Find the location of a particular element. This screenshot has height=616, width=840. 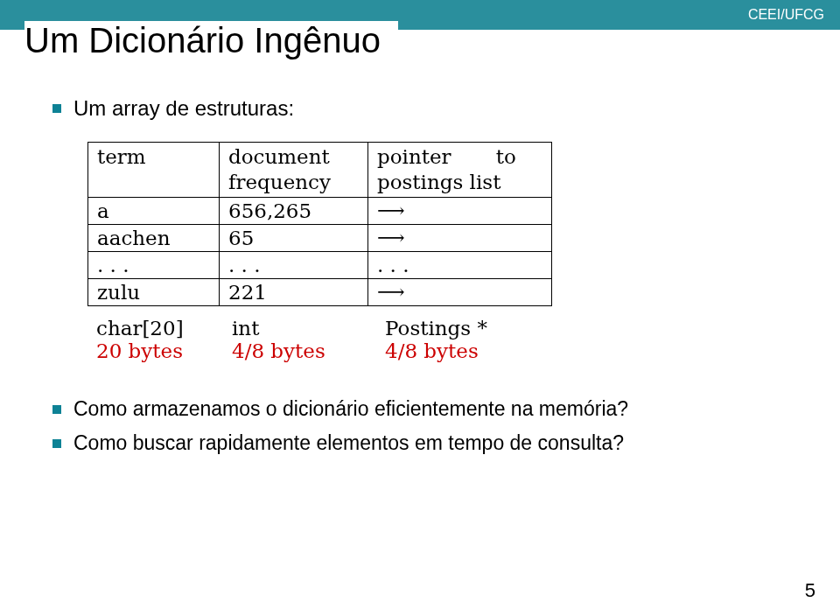

cell-term: zulu is located at coordinates (154, 292).